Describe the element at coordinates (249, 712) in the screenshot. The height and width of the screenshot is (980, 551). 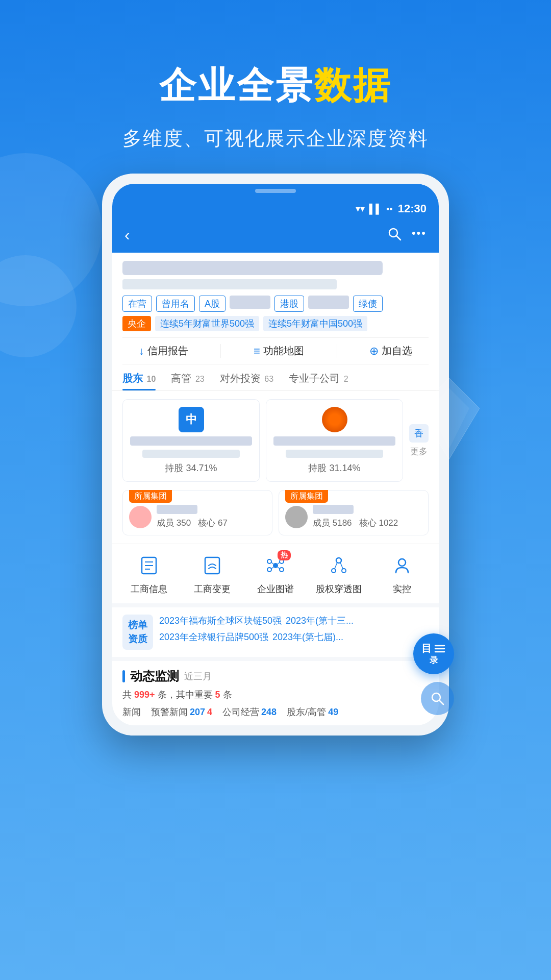
I see `dynamic-item-business: 公司经营 248` at that location.